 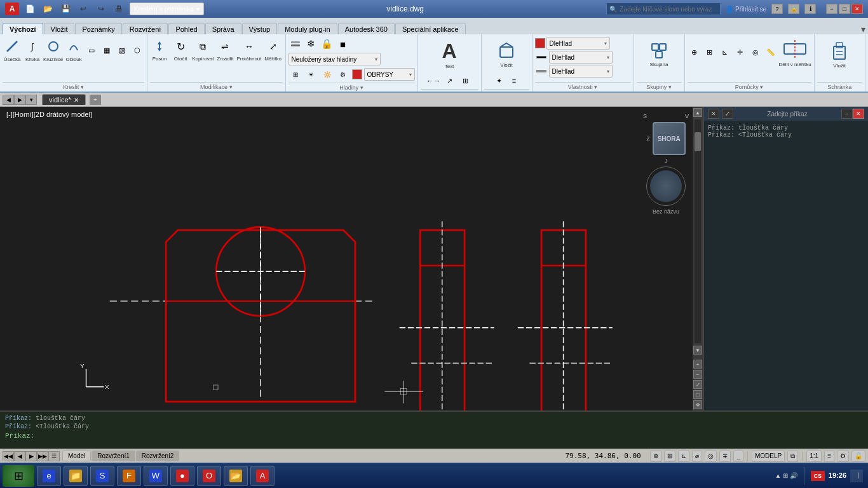 What do you see at coordinates (20, 100) in the screenshot?
I see `next-tab-btn: ▶` at bounding box center [20, 100].